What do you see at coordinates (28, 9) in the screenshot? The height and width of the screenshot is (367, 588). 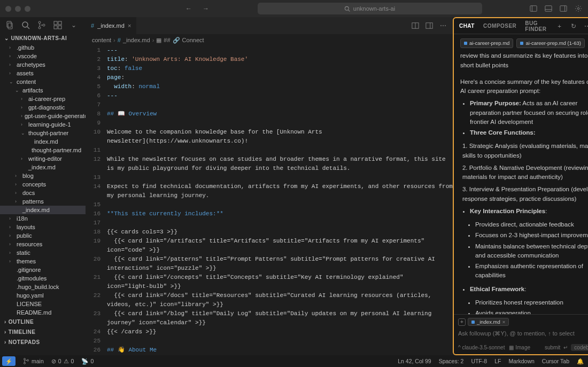 I see `maximize-window-icon` at bounding box center [28, 9].